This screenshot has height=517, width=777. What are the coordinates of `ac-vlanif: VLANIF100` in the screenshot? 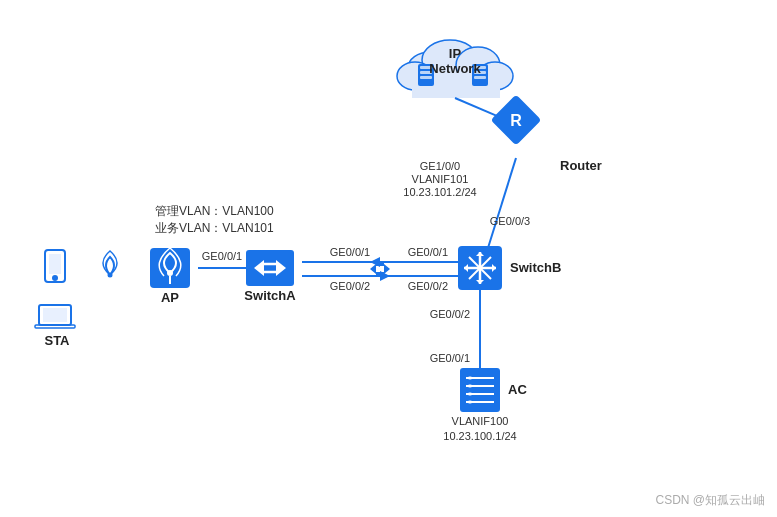 It's located at (480, 421).